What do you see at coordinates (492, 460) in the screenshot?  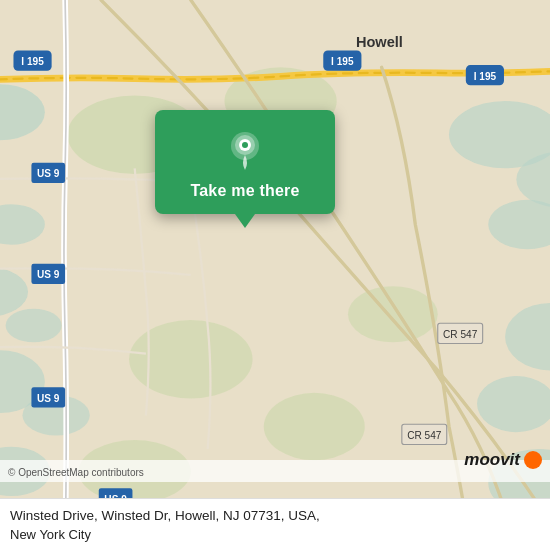 I see `moovit-brand-text: moovit` at bounding box center [492, 460].